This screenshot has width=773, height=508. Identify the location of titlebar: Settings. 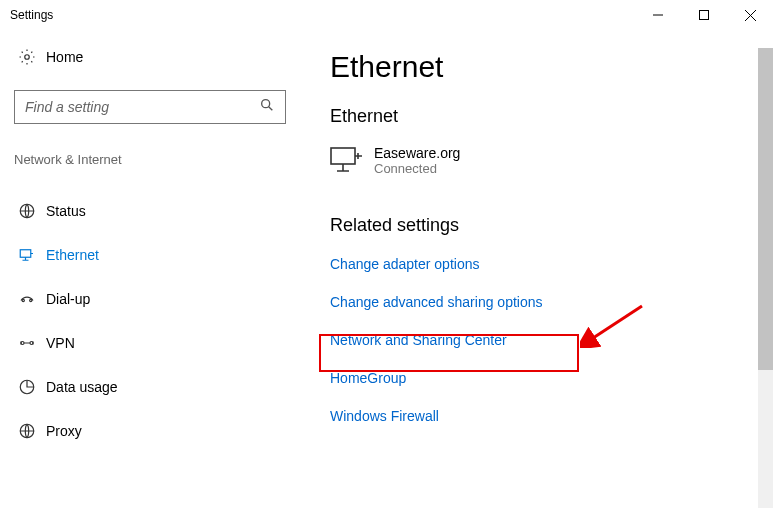
(386, 15).